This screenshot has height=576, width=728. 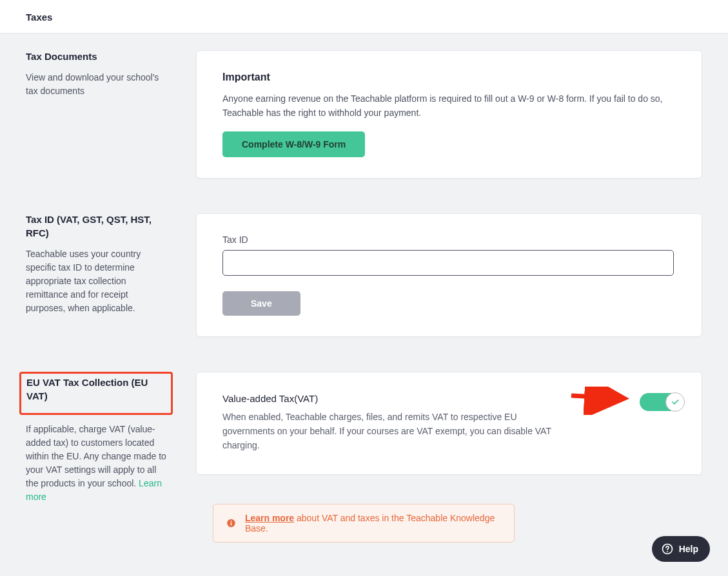 I want to click on page-header: Taxes, so click(x=364, y=17).